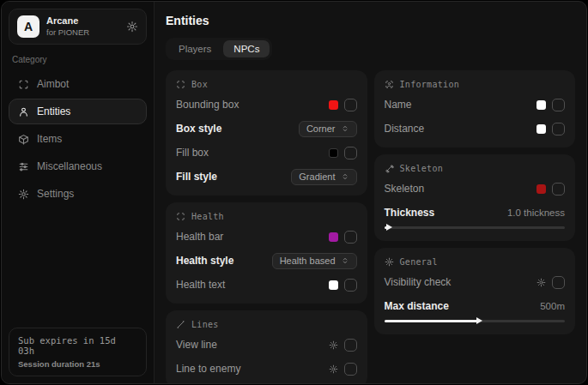 This screenshot has height=385, width=588. I want to click on tab-bar: PlayersNPCs, so click(219, 49).